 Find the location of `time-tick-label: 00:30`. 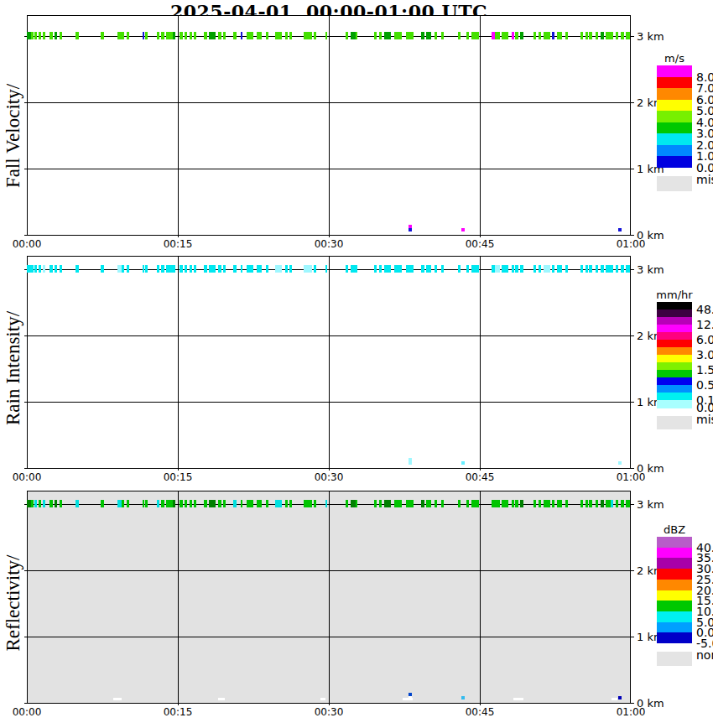

time-tick-label: 00:30 is located at coordinates (329, 712).